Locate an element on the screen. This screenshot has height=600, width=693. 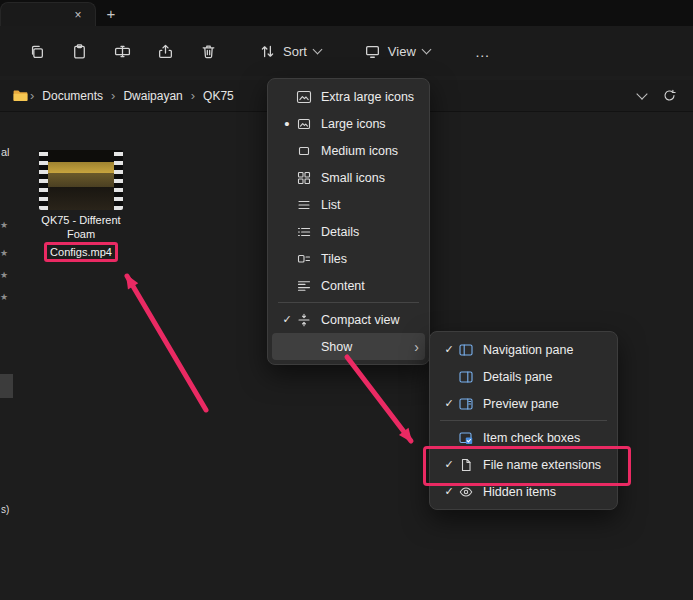
details-pane-icon is located at coordinates (466, 377).